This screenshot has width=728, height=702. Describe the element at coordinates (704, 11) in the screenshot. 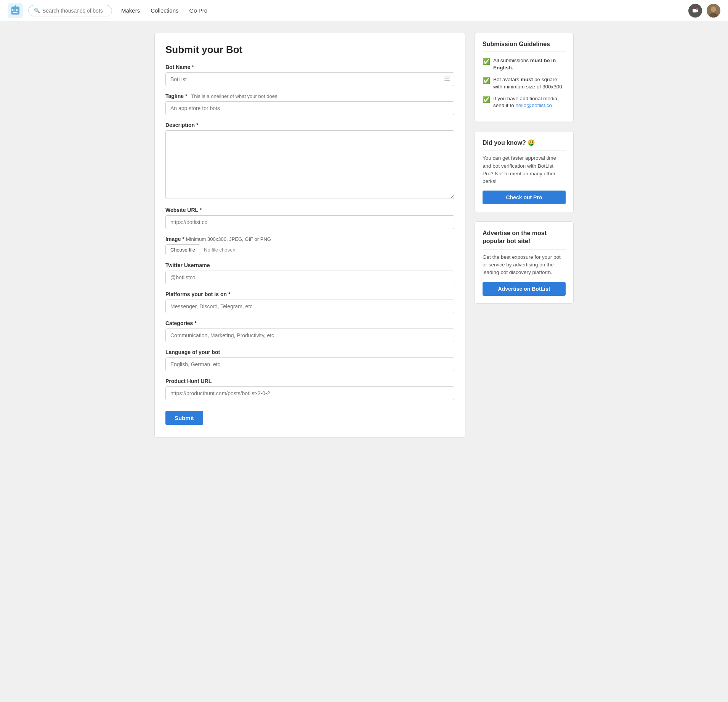

I see `header-right: +` at that location.